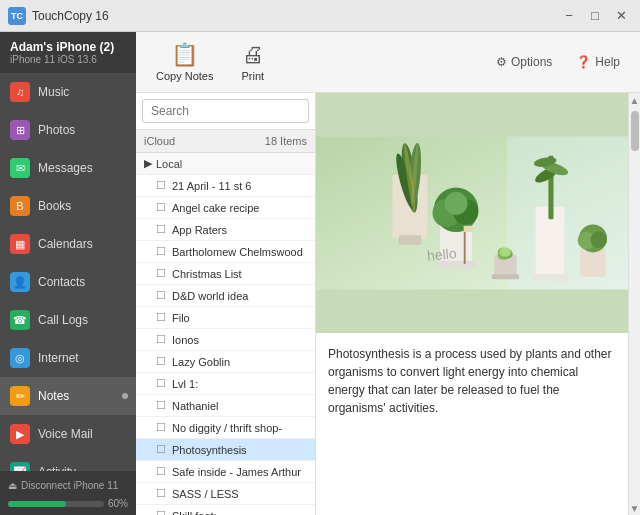 This screenshot has height=515, width=640. I want to click on local-folder-label: Local, so click(169, 164).